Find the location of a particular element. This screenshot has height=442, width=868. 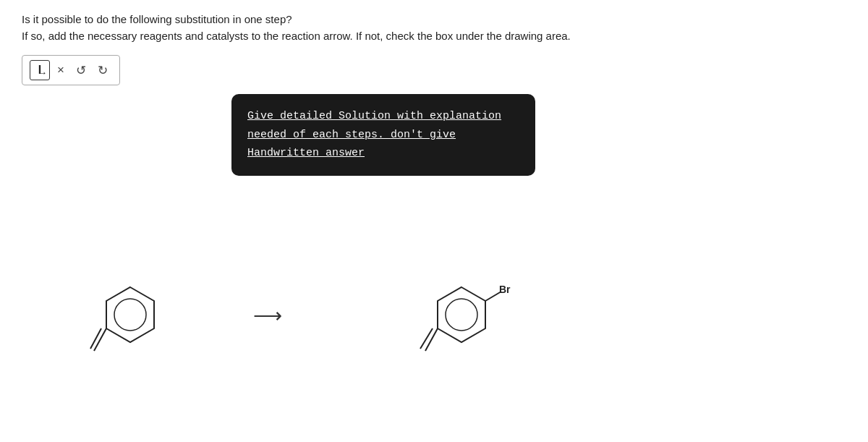

close-icon: × is located at coordinates (61, 70).